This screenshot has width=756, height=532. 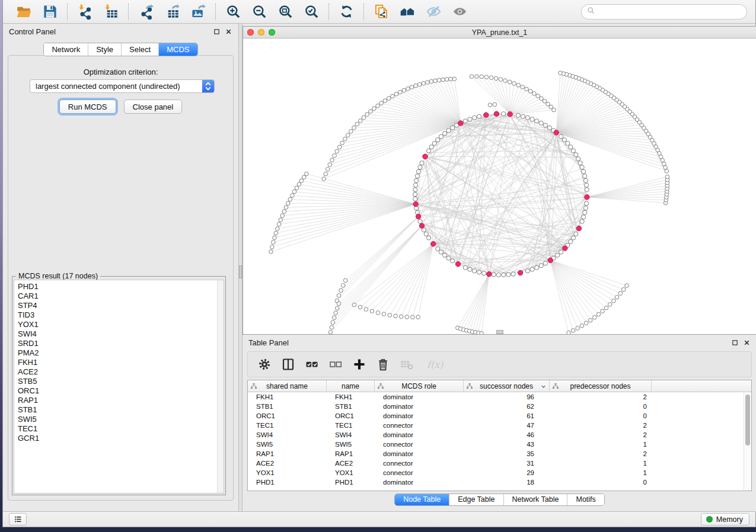 What do you see at coordinates (535, 500) in the screenshot?
I see `tab-network-table: Network Table` at bounding box center [535, 500].